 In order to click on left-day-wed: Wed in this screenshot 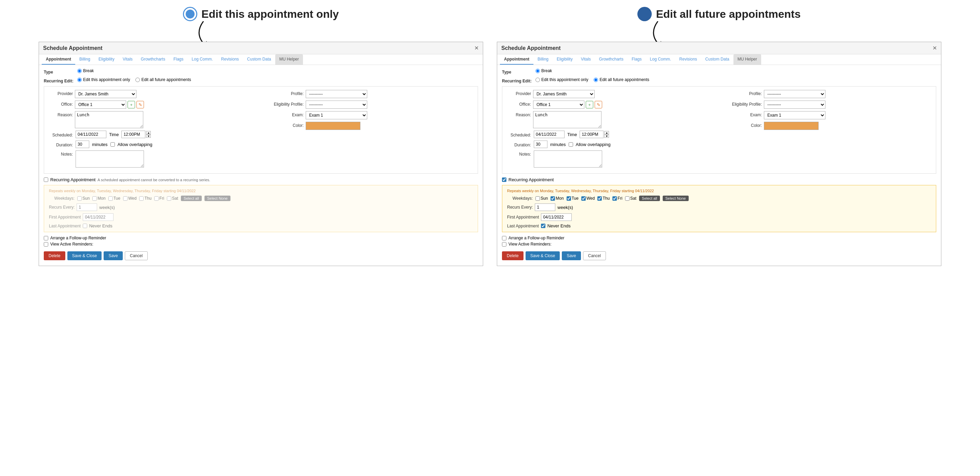, I will do `click(130, 199)`.